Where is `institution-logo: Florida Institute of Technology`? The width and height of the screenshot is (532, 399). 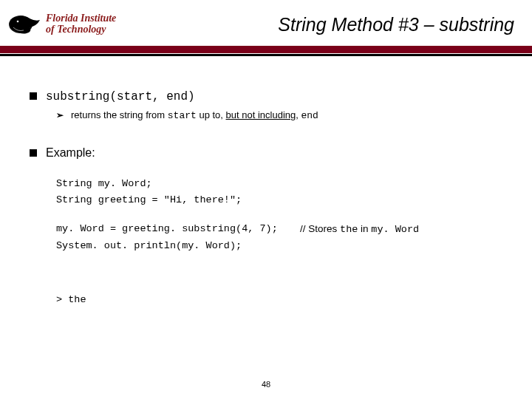
institution-logo: Florida Institute of Technology is located at coordinates (62, 24).